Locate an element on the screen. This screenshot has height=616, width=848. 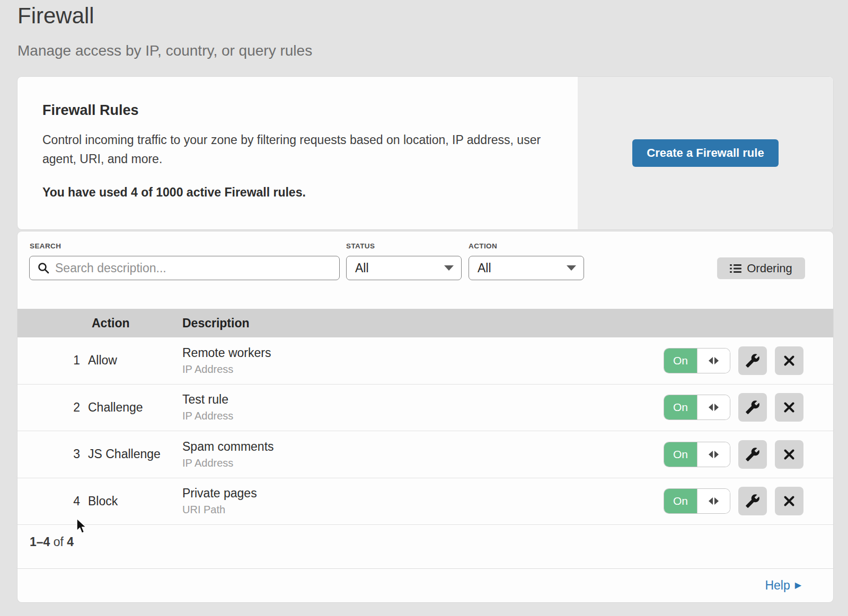
ordered-list-icon is located at coordinates (736, 269).